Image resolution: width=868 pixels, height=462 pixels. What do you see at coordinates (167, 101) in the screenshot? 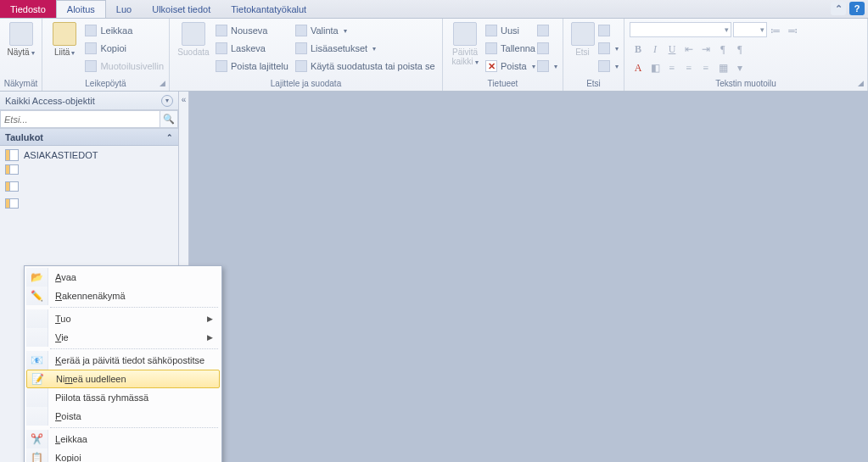
I see `nav-menu-icon: ▾` at bounding box center [167, 101].